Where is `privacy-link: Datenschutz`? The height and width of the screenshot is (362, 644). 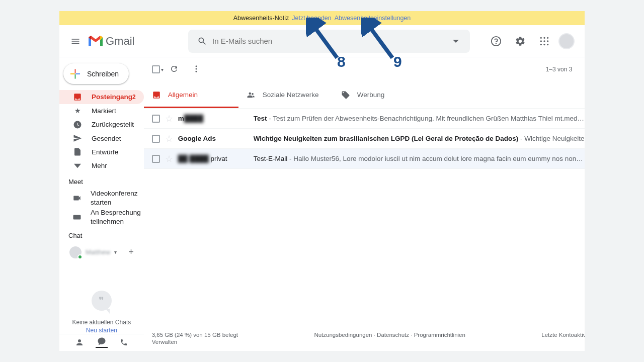 privacy-link: Datenschutz is located at coordinates (393, 335).